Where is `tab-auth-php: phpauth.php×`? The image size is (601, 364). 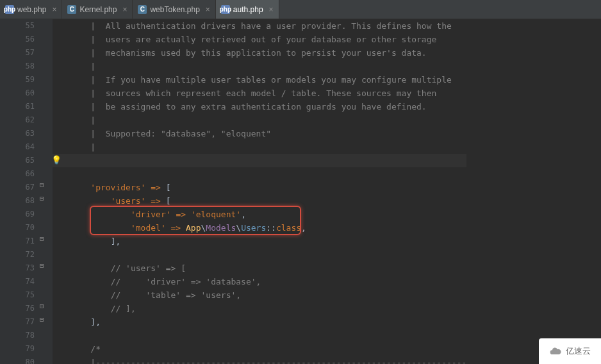 tab-auth-php: phpauth.php× is located at coordinates (247, 9).